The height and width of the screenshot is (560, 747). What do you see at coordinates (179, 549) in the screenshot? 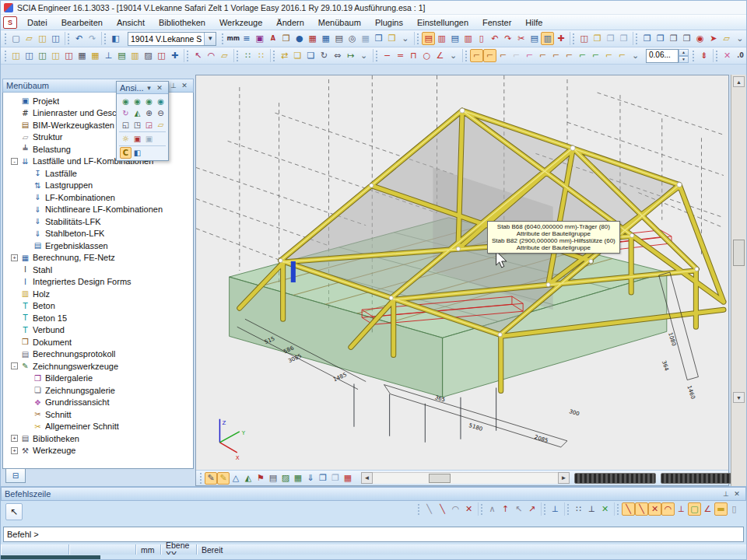
I see `status-plane: Ebene XY` at bounding box center [179, 549].